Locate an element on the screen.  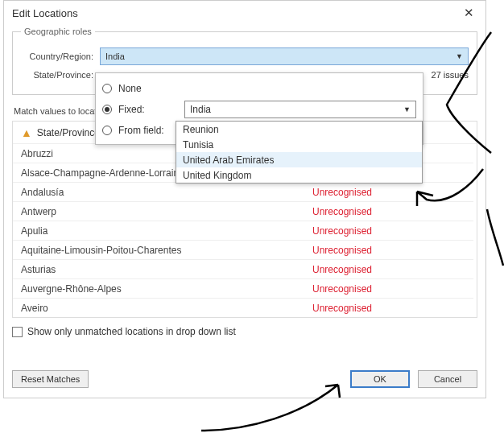
location-name: Antwerp is located at coordinates (167, 212).